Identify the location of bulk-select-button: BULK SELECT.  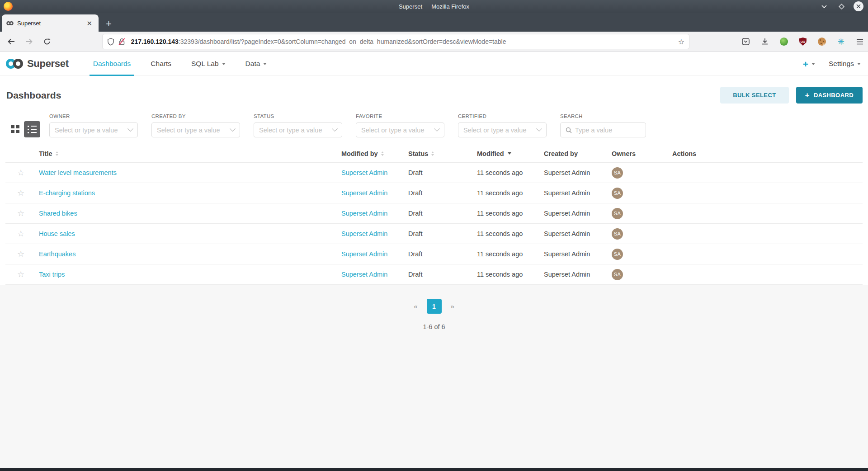
(754, 95).